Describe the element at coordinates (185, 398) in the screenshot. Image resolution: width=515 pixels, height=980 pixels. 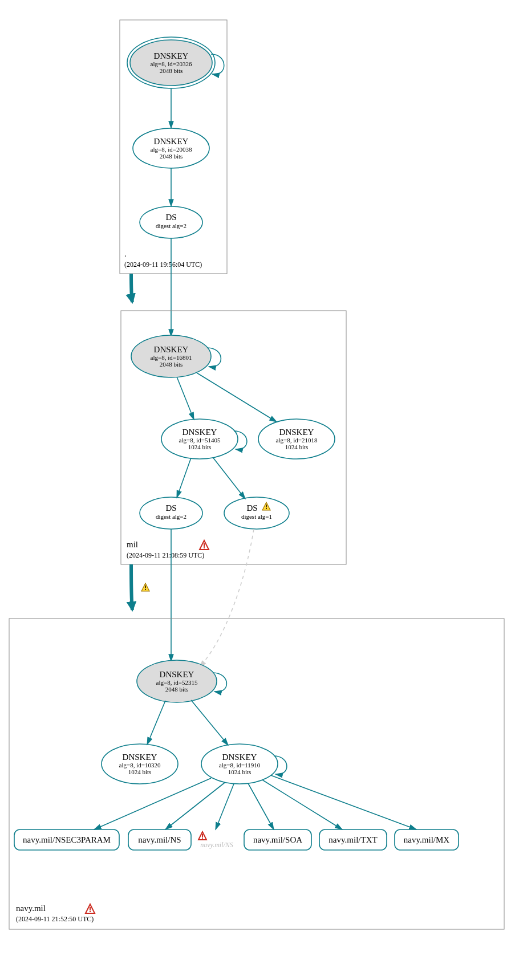
I see `edge-mil-ksk-to-zsk` at that location.